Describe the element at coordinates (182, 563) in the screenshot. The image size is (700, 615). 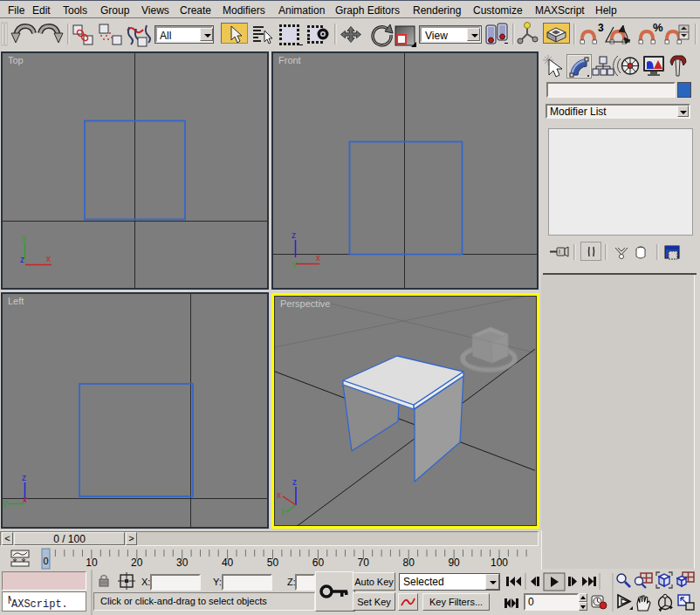
I see `svg-text: 30` at that location.